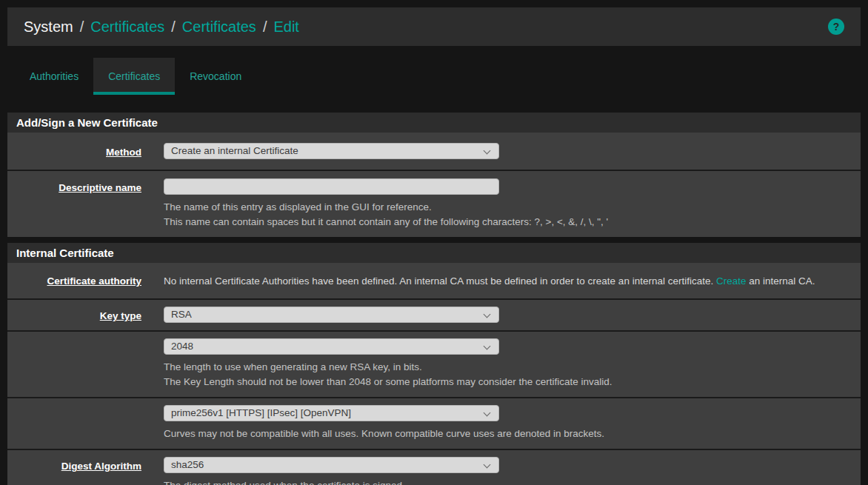  I want to click on form-row-digest-algorithm: Digest Algorithm sha256 The digest metho…, so click(434, 466).